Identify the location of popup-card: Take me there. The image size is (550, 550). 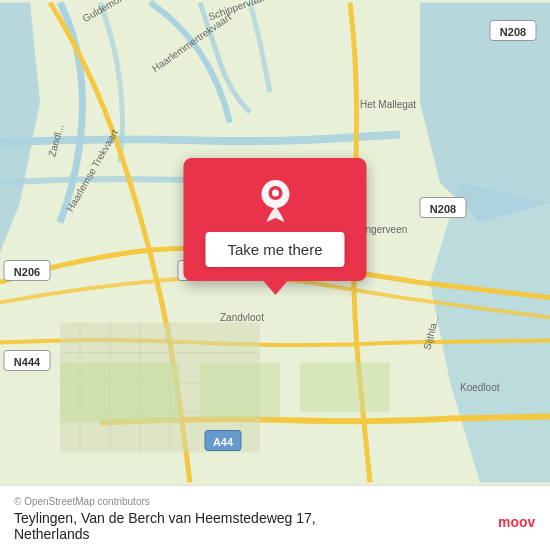
(274, 220).